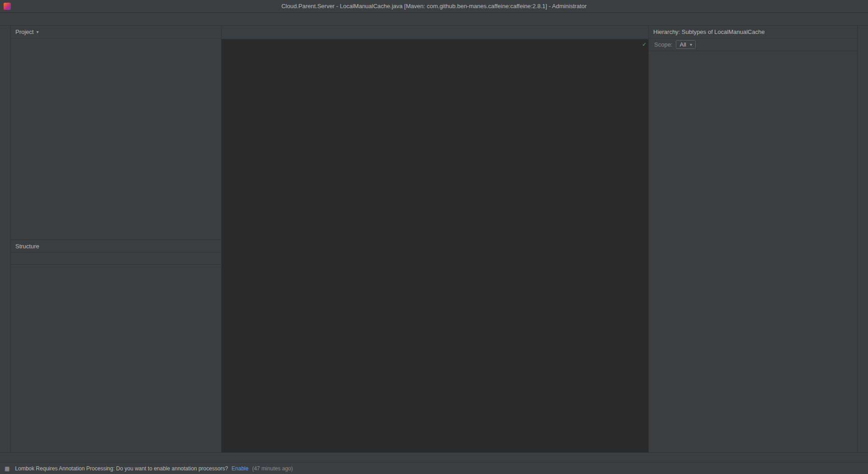 This screenshot has width=868, height=474. Describe the element at coordinates (683, 44) in the screenshot. I see `scope-value: All` at that location.